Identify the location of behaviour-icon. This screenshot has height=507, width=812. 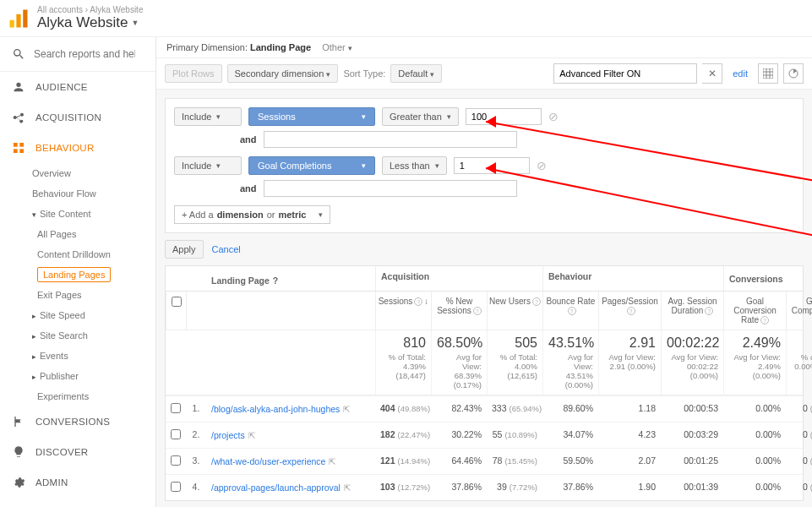
(19, 148).